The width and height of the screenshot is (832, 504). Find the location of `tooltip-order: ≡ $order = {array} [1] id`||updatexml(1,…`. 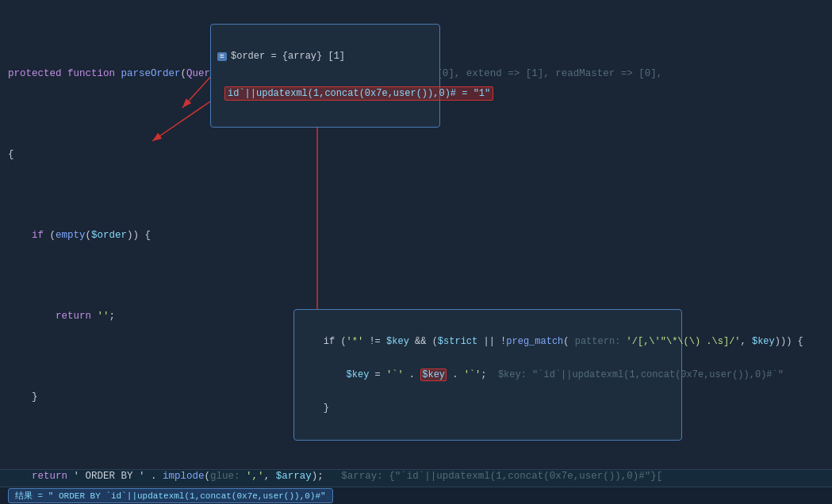

tooltip-order: ≡ $order = {array} [1] id`||updatexml(1,… is located at coordinates (325, 76).